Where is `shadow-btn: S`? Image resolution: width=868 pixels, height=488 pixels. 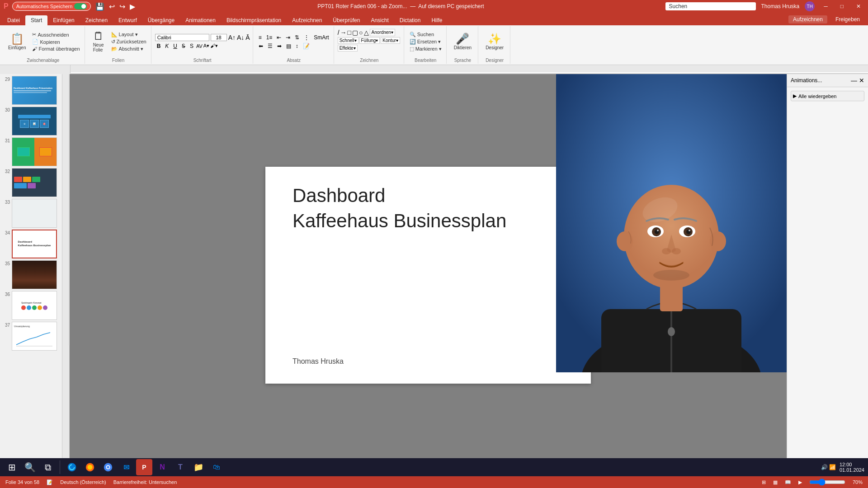 shadow-btn: S is located at coordinates (192, 46).